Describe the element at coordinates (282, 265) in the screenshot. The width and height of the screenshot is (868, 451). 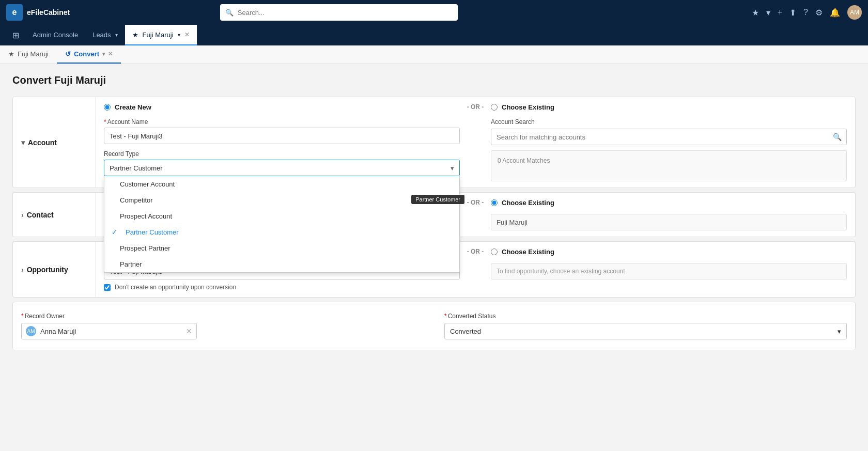
I see `record-type-option-partner: Partner` at that location.